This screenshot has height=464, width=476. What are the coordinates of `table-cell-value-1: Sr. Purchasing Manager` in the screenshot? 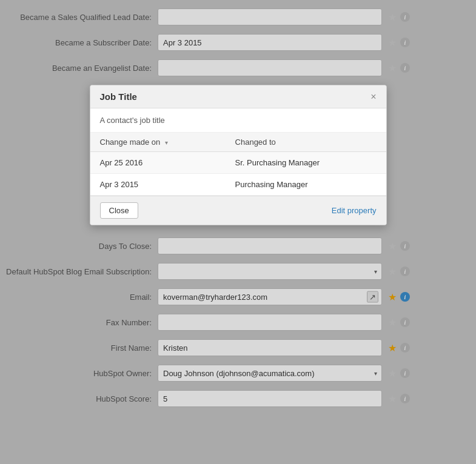 It's located at (306, 163).